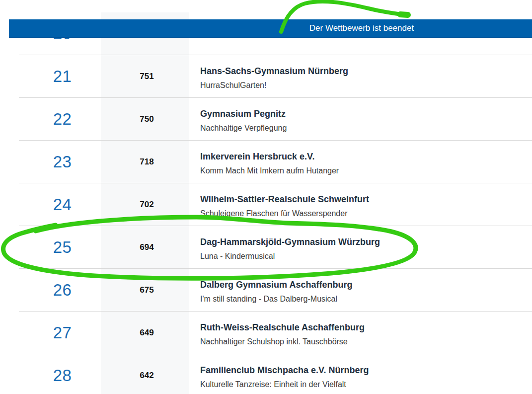 This screenshot has height=394, width=532. What do you see at coordinates (270, 29) in the screenshot?
I see `competition-ended-banner: Der Wettbewerb ist beendet` at bounding box center [270, 29].